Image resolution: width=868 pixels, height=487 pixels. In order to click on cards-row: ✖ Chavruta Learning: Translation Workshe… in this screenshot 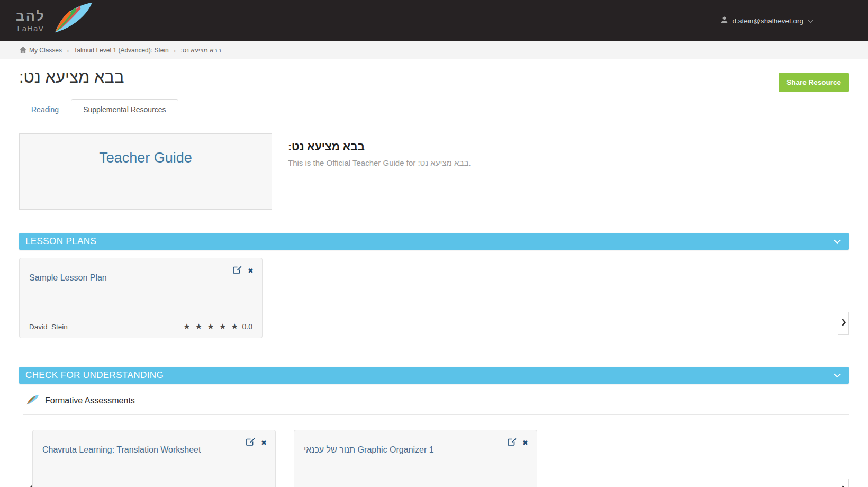, I will do `click(440, 458)`.